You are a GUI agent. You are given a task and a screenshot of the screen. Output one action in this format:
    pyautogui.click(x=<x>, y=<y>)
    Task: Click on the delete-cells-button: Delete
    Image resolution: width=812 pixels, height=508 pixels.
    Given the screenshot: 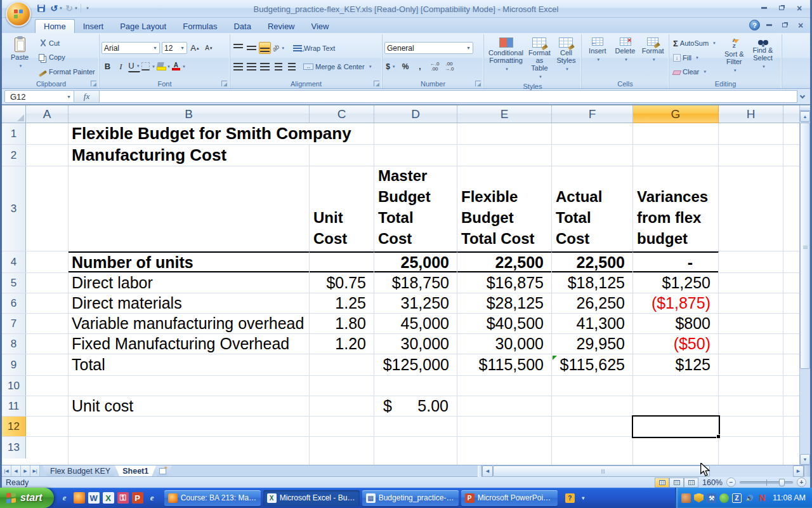 What is the action you would take?
    pyautogui.click(x=625, y=57)
    